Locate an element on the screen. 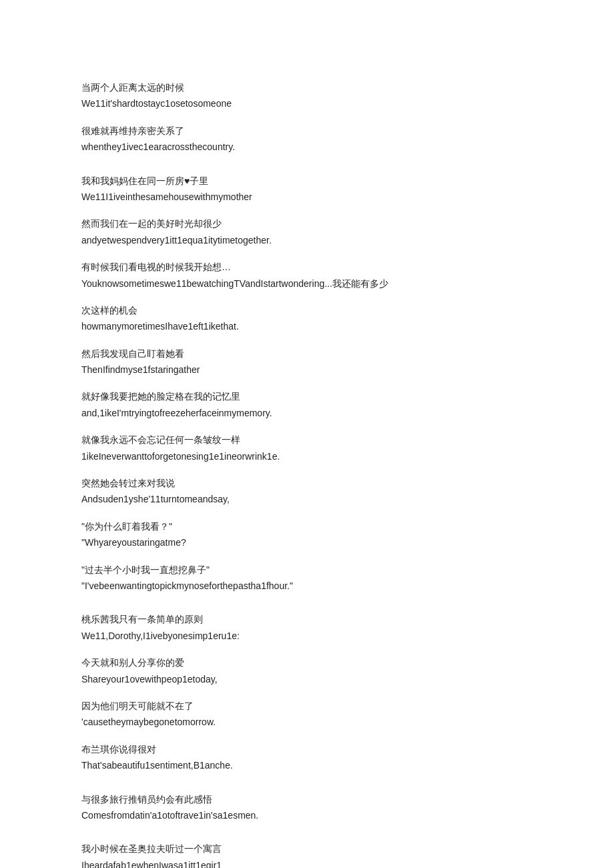 The width and height of the screenshot is (614, 868). text-block: 当两个人距离太远的时候We11it'shardtostayc1osetosome… is located at coordinates (307, 96).